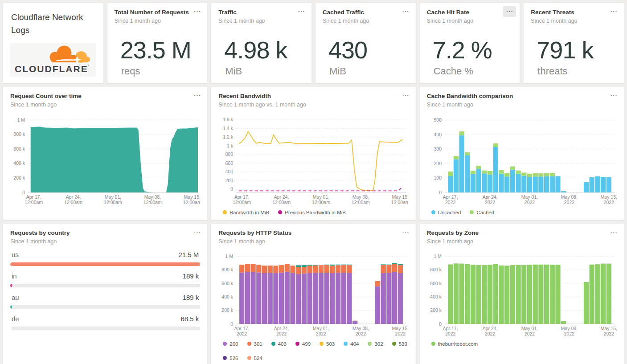  I want to click on legend-label: 524, so click(258, 358).